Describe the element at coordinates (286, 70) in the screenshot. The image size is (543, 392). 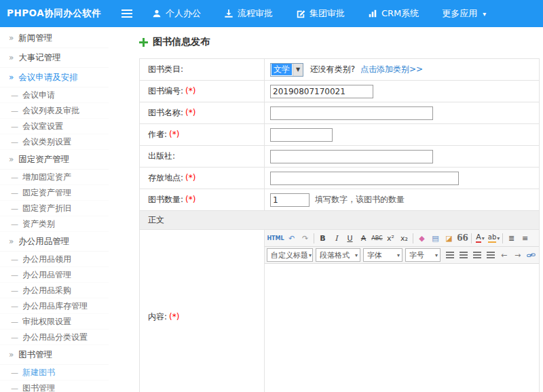
I see `category-select: 文学 ▼` at that location.